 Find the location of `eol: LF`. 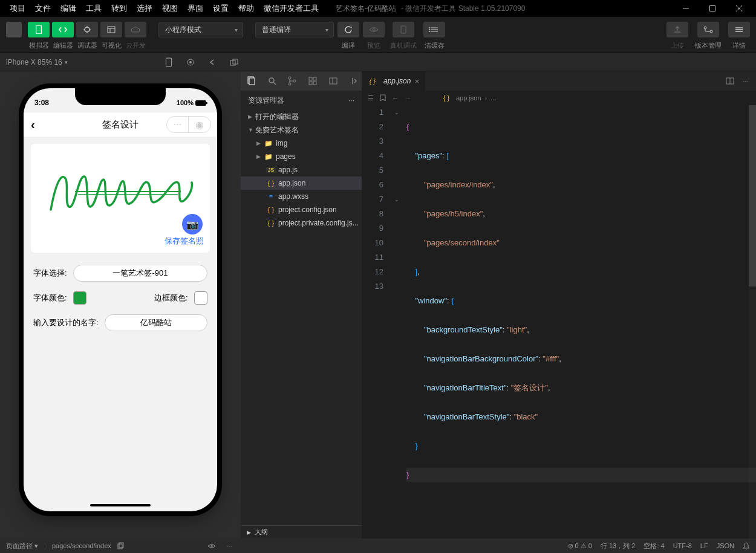

eol: LF is located at coordinates (704, 546).